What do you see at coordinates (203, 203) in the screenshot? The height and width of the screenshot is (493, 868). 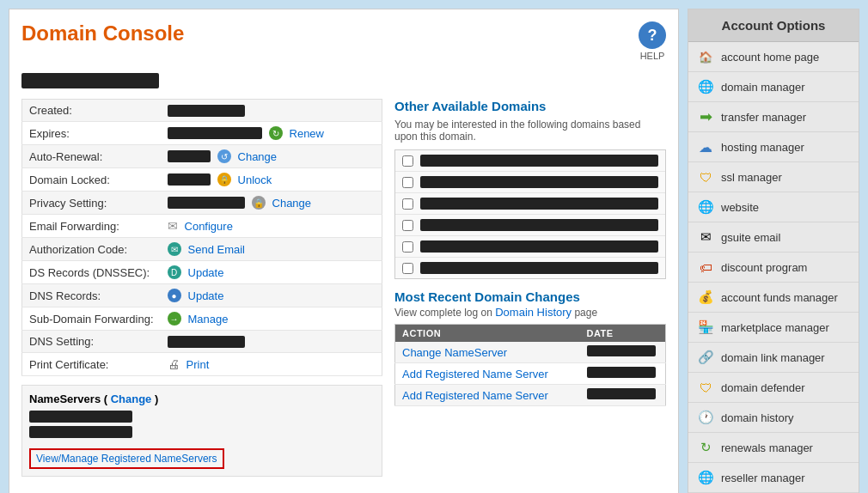 I see `table-row: Privacy Setting: 🔒 Change` at bounding box center [203, 203].